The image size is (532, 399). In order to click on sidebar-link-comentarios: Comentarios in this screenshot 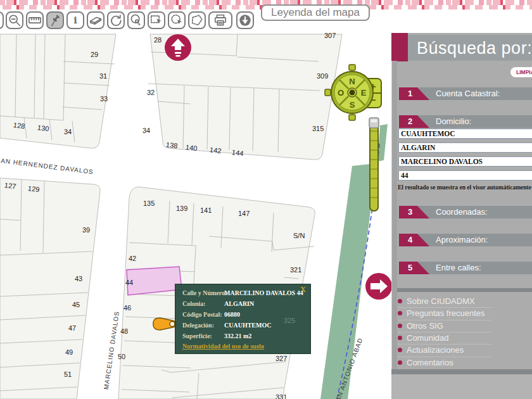, I will do `click(445, 362)`.